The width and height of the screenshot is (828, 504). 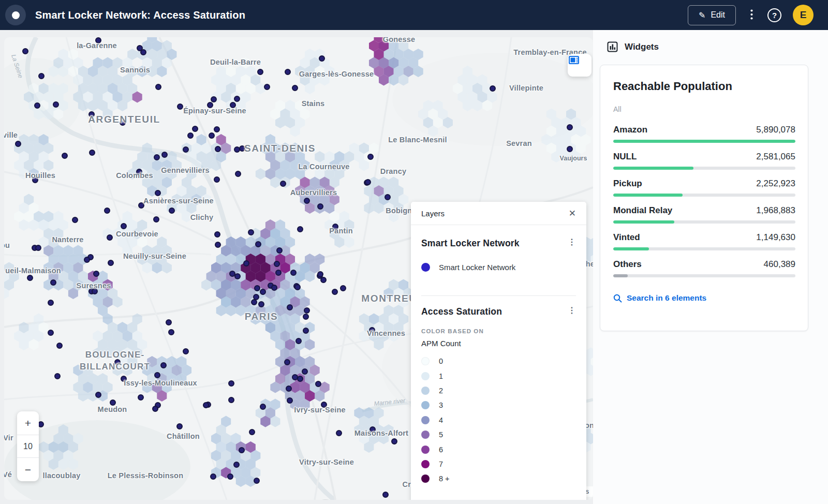 What do you see at coordinates (28, 423) in the screenshot?
I see `zoom-in-button: +` at bounding box center [28, 423].